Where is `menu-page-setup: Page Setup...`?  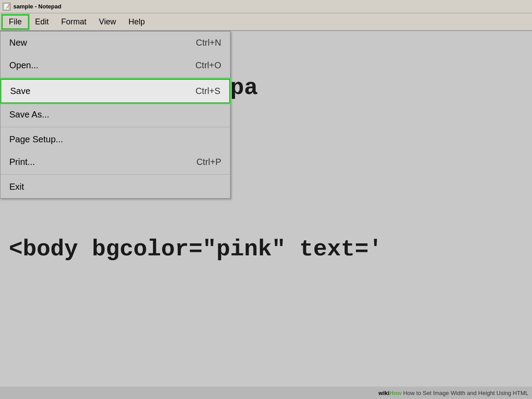
menu-page-setup: Page Setup... is located at coordinates (115, 139).